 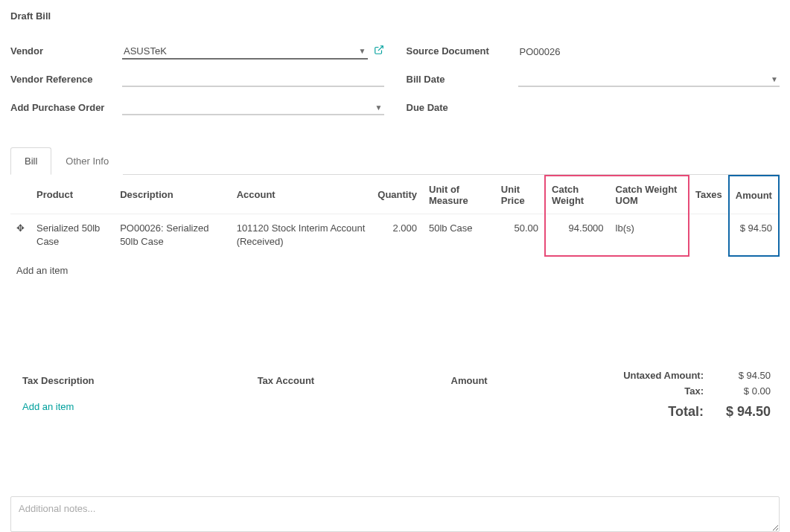 I want to click on cell-unit-price: 50.00, so click(x=520, y=235).